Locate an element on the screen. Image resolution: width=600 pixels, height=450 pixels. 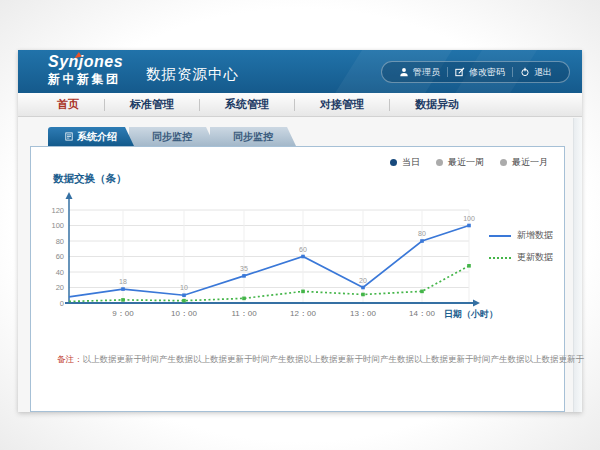
range-filter: 当日 最近一周 最近一月 is located at coordinates (469, 162).